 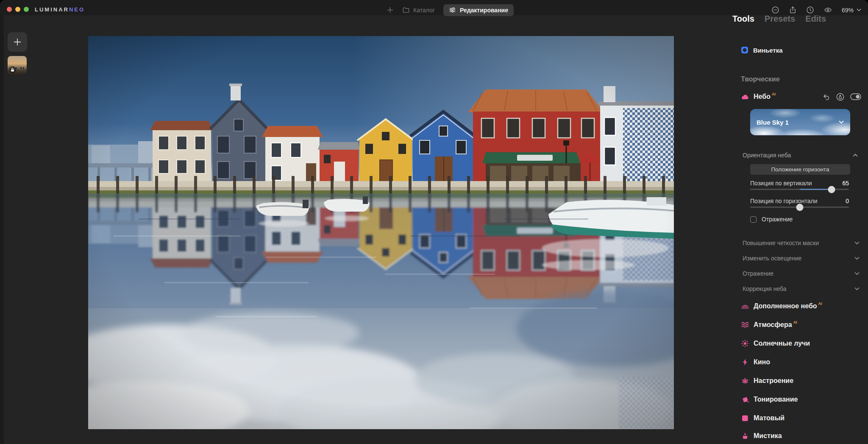 What do you see at coordinates (745, 399) in the screenshot?
I see `paint-bucket-icon` at bounding box center [745, 399].